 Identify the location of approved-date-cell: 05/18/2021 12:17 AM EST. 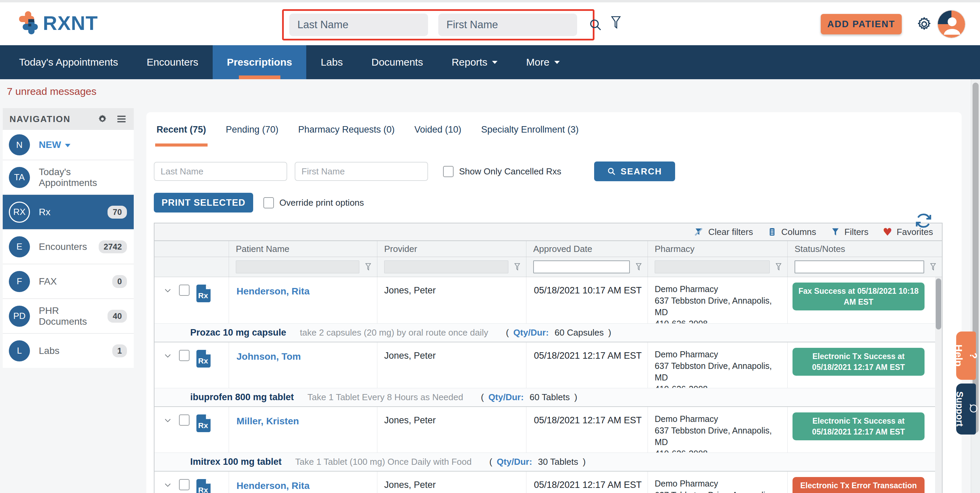
(587, 430).